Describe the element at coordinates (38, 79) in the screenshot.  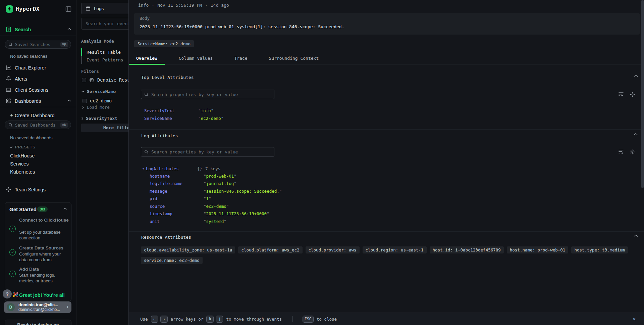
I see `sidebar-item-alerts: Alerts` at that location.